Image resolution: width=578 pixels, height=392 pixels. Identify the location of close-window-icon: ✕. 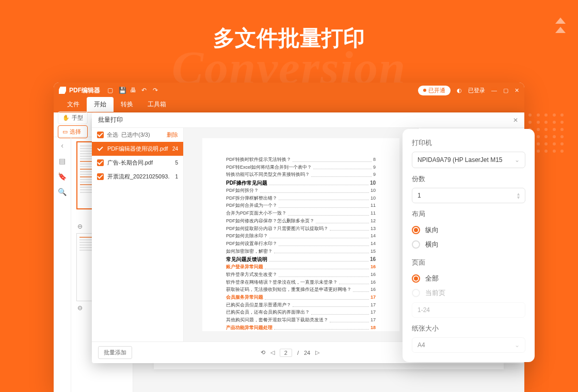
(517, 91).